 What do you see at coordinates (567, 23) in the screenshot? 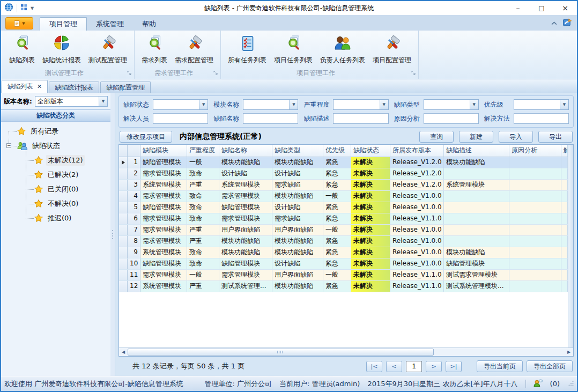
I see `help-icon` at bounding box center [567, 23].